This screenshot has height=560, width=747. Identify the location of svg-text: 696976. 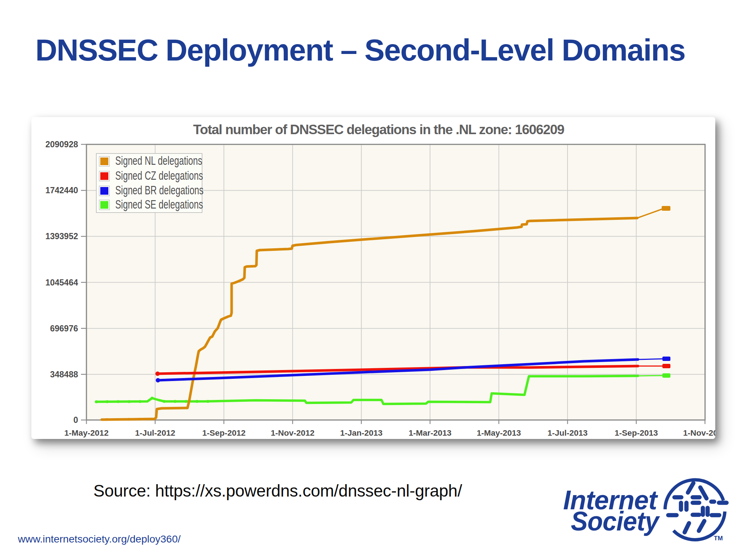
(64, 328).